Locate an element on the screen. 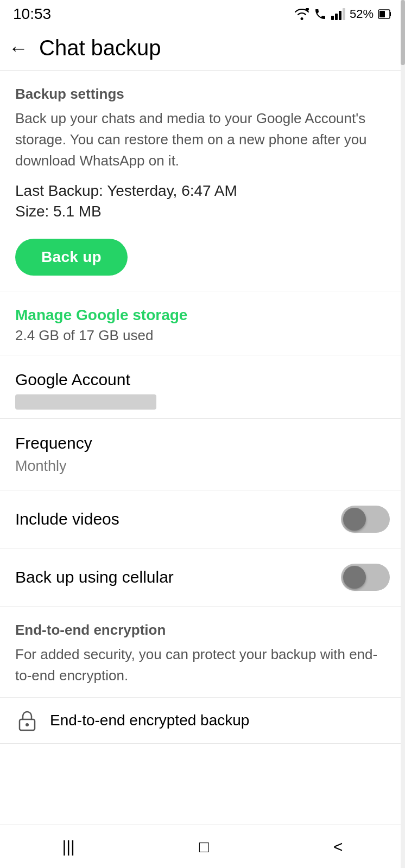  status-bar: 10:53 52% is located at coordinates (202, 13).